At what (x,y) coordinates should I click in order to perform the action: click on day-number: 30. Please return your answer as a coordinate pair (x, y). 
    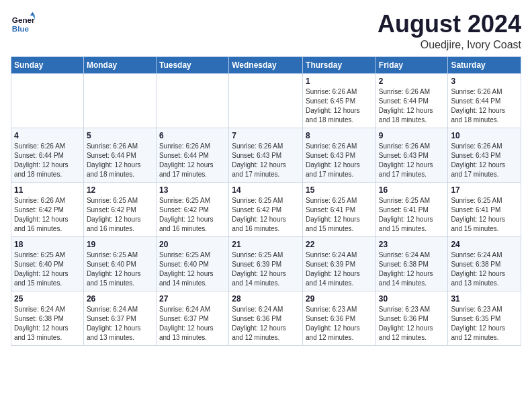
    Looking at the image, I should click on (412, 299).